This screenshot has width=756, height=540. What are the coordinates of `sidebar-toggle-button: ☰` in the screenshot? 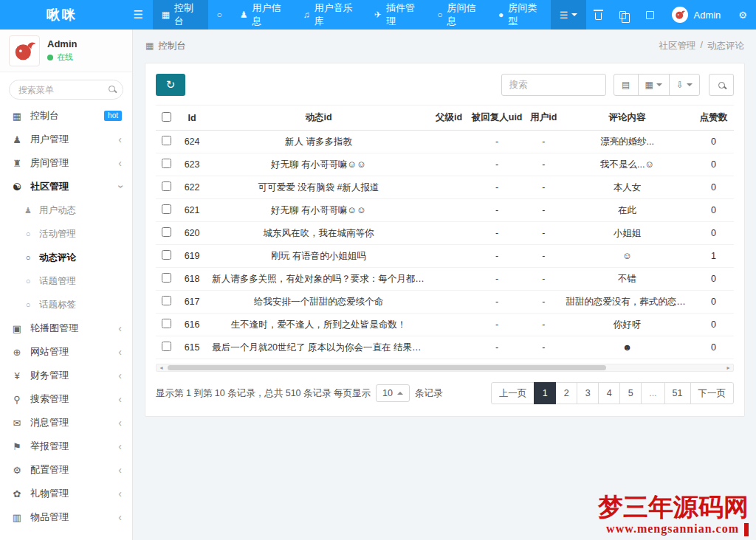 It's located at (139, 15).